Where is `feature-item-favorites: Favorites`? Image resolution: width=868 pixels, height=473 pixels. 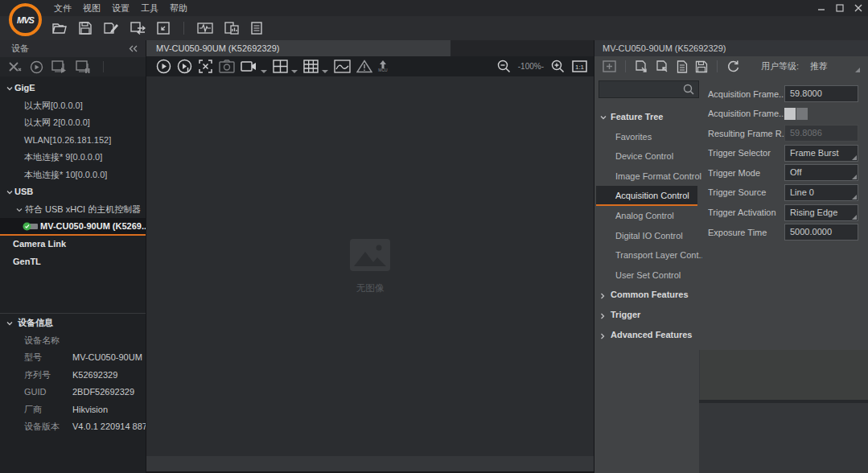
feature-item-favorites: Favorites is located at coordinates (648, 137).